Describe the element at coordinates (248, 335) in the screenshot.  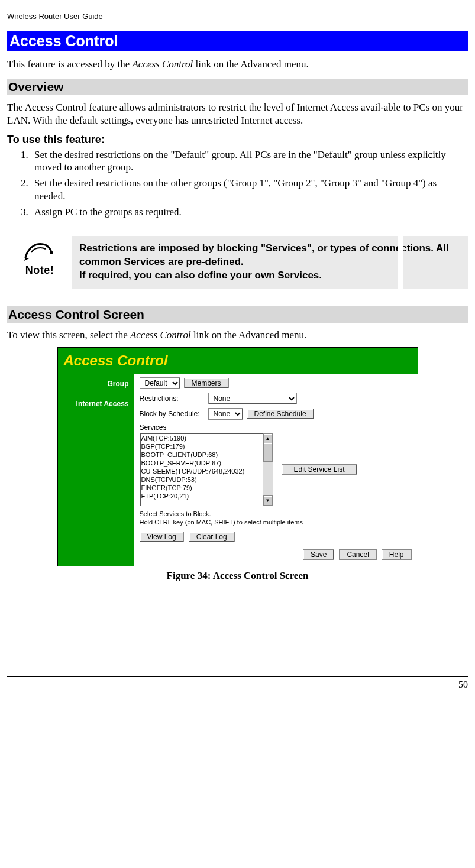
I see `screen-p-post: link on the Advanced menu.` at that location.